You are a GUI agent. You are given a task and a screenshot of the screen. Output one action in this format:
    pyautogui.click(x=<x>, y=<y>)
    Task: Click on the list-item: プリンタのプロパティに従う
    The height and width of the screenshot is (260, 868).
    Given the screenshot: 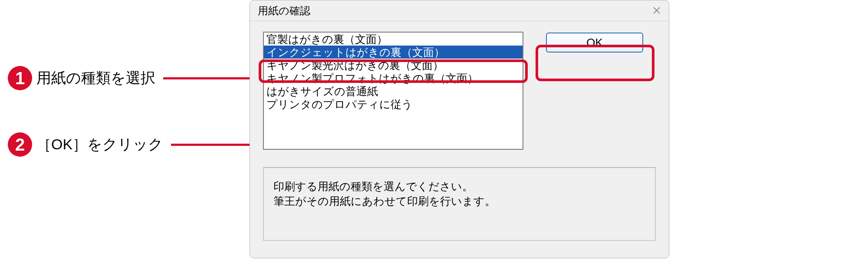 What is the action you would take?
    pyautogui.click(x=393, y=104)
    